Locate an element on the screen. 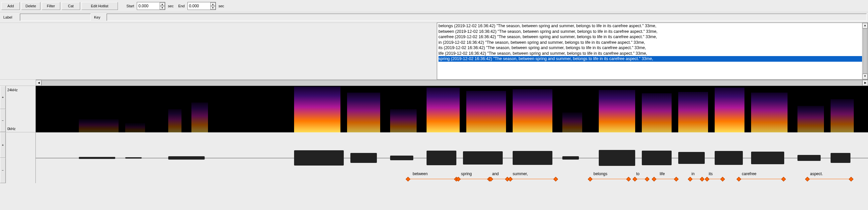 The image size is (868, 210). segment-label: to is located at coordinates (638, 174).